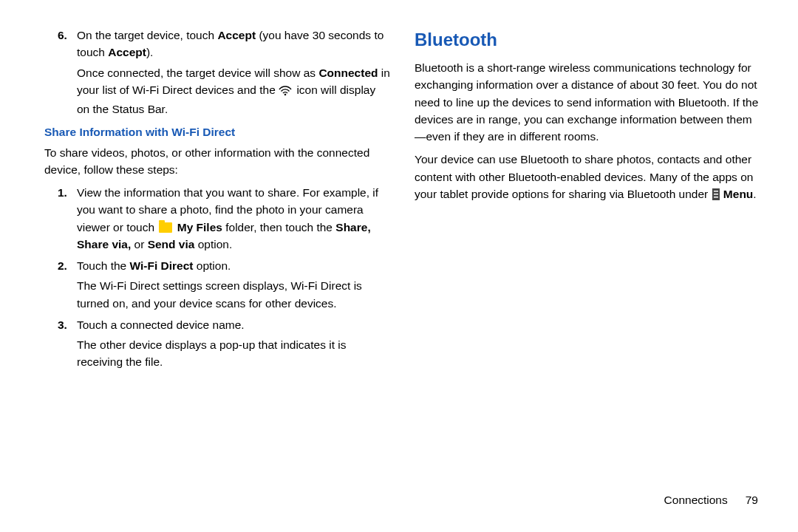  I want to click on text: Once connected, the target device will s…, so click(198, 72).